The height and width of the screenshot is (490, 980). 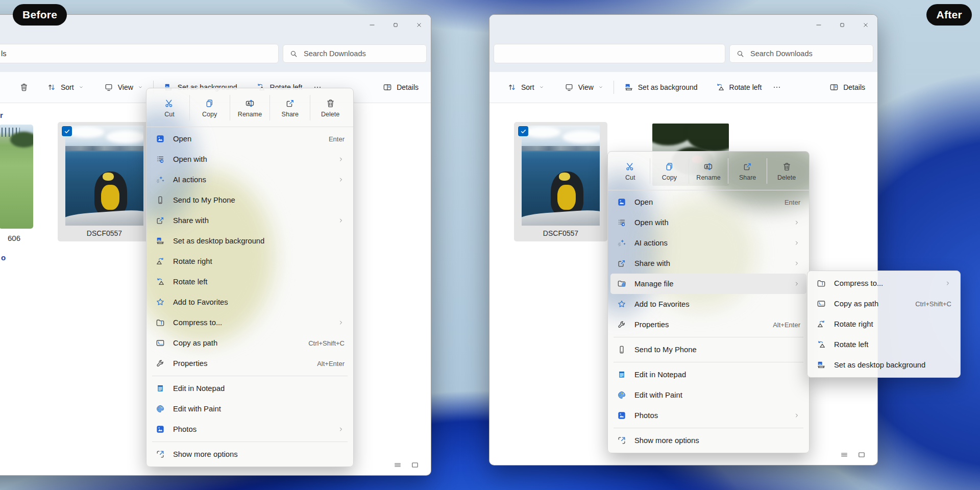 I want to click on set-as-background-button: Set as background, so click(x=660, y=87).